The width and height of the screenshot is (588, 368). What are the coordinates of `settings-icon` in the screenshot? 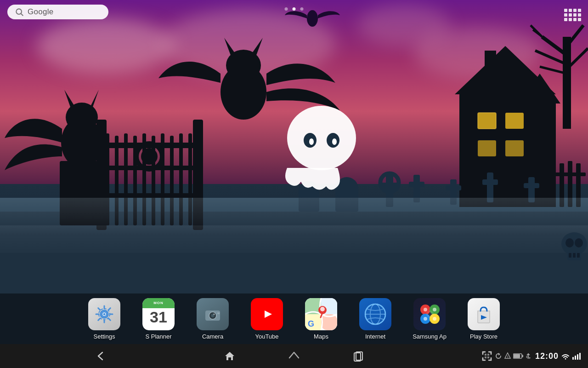 It's located at (104, 314).